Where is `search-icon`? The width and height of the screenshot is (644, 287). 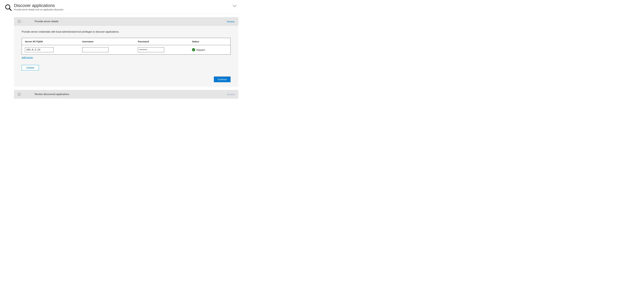
search-icon is located at coordinates (10, 52).